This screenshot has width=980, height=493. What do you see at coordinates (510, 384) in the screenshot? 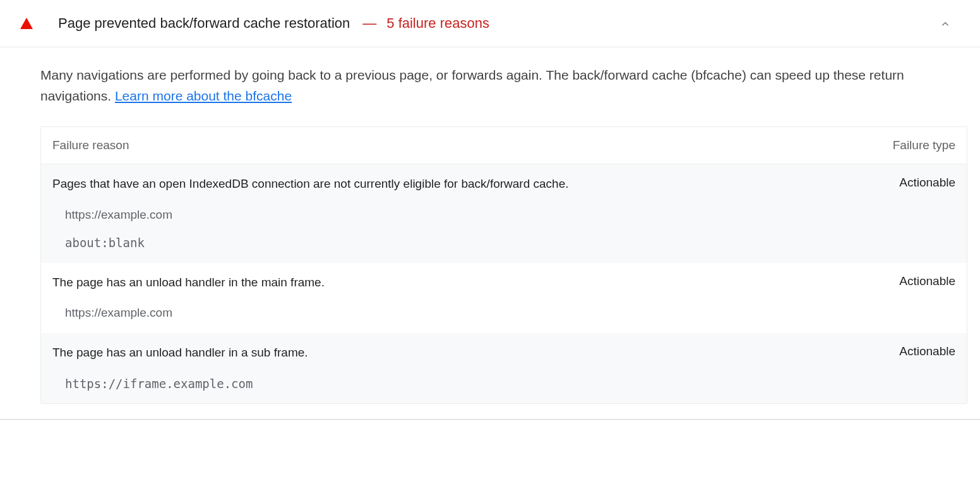
I see `url-item: https://iframe.example.com` at bounding box center [510, 384].